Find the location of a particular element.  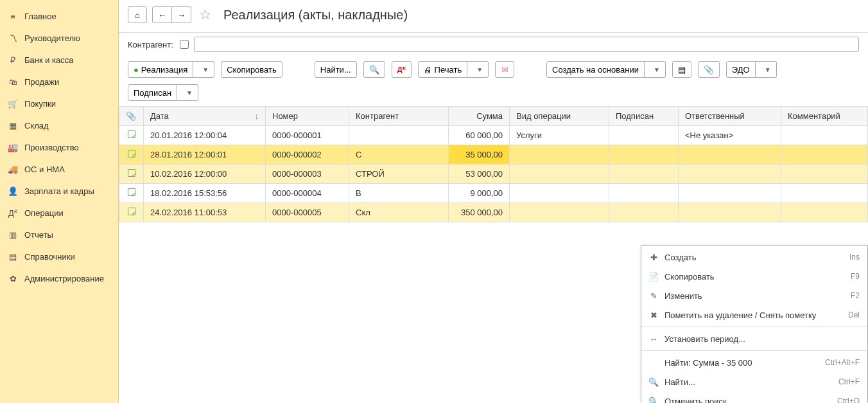

create-based-button: Создать на основании is located at coordinates (596, 69).